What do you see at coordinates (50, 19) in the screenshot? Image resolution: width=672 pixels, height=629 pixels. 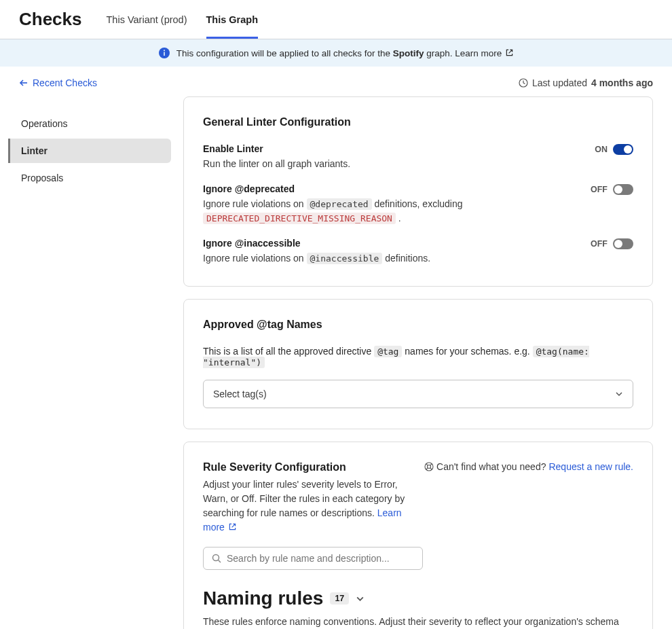 I see `page-title: Checks` at bounding box center [50, 19].